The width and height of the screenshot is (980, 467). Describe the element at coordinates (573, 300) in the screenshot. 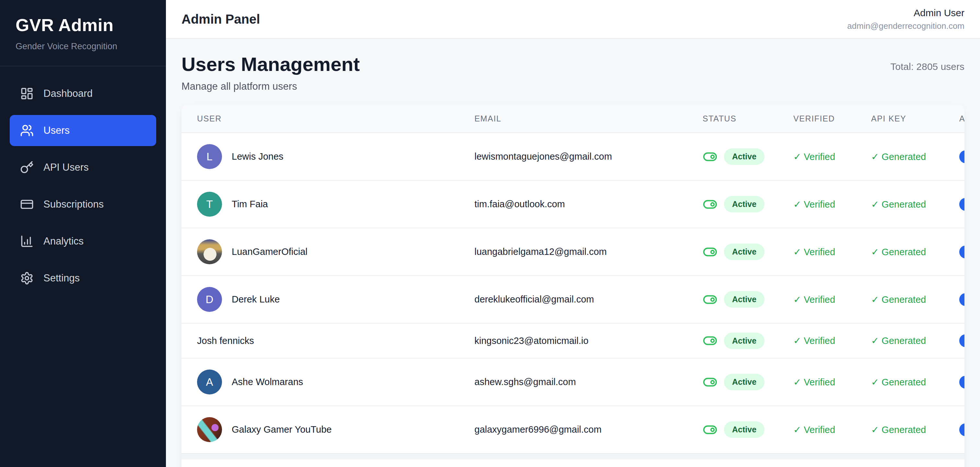

I see `table-row: D Derek Luke dereklukeofficial@gmail.com…` at that location.